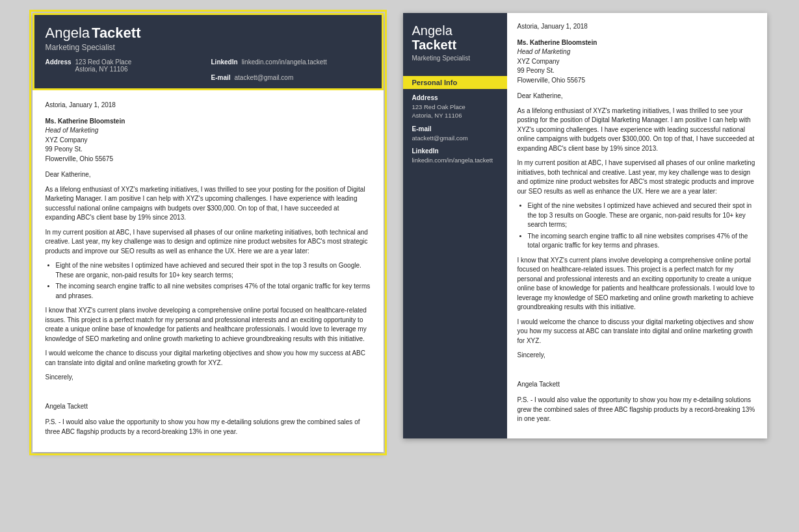 The image size is (799, 532). I want to click on left-header: Angela Tackett Marketing Specialist Addr…, so click(208, 52).